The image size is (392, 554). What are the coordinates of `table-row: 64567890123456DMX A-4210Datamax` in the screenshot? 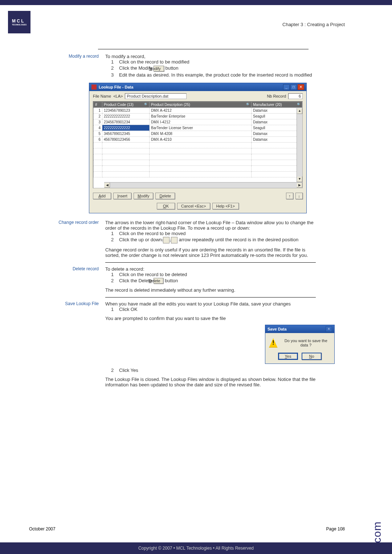 It's located at (198, 139).